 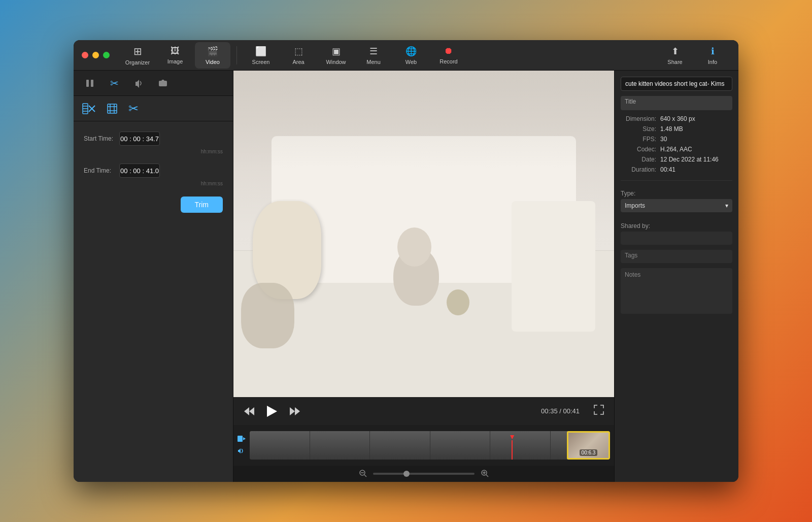 I want to click on toolbar-item-video: 🎬 Video, so click(x=213, y=55).